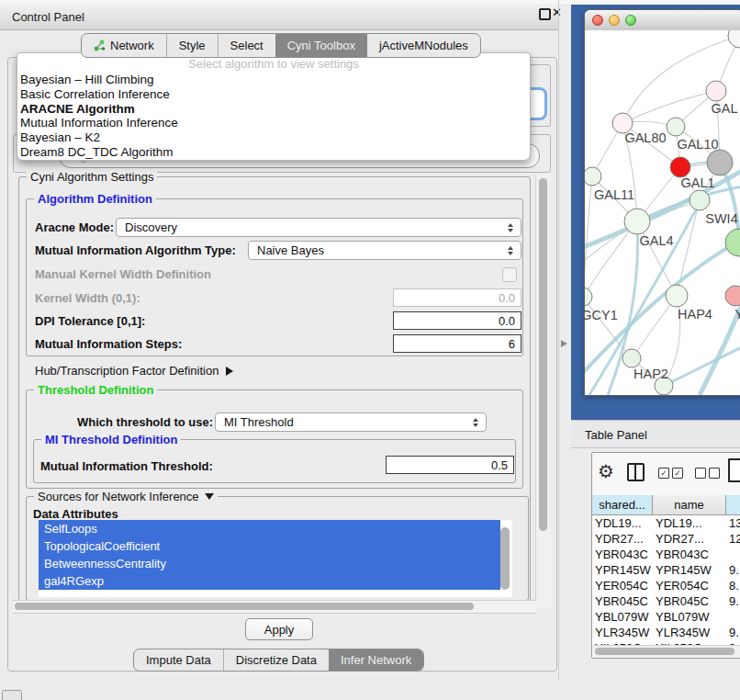 Image resolution: width=740 pixels, height=700 pixels. Describe the element at coordinates (667, 581) in the screenshot. I see `table-body: YDL19...YDL19...13YDR27...YDR27...12YBR0…` at that location.